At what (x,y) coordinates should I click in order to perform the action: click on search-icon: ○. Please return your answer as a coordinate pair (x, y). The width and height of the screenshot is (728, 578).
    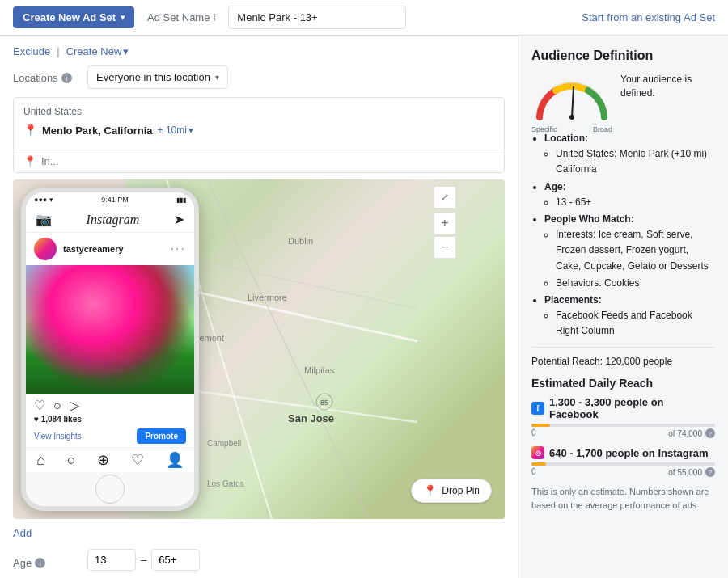
    Looking at the image, I should click on (71, 461).